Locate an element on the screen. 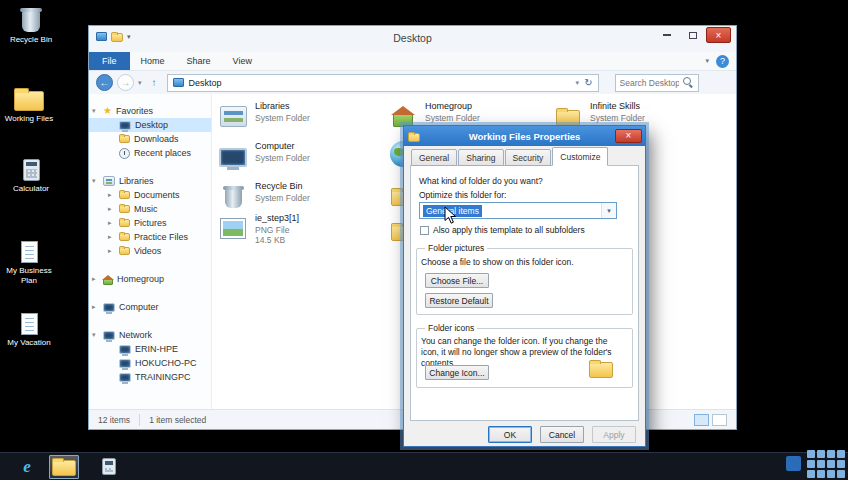 The image size is (848, 480). navigation-pane: ▾★Favorites Desktop Downloads Recent pla… is located at coordinates (150, 252).